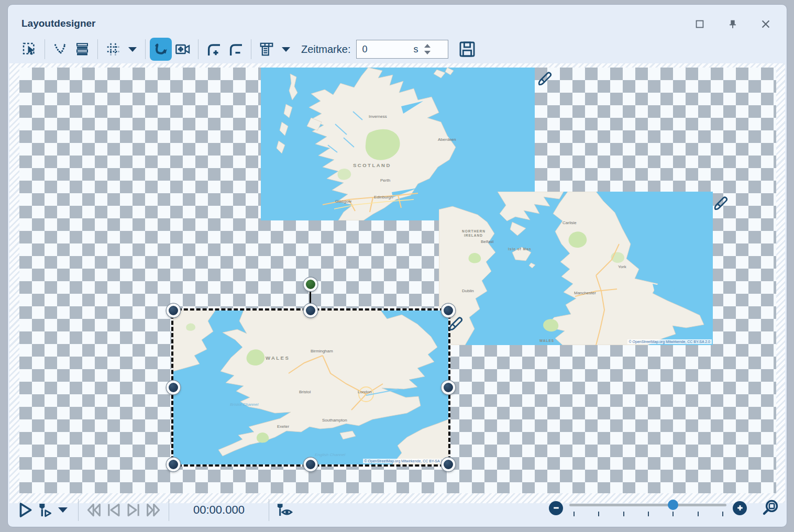 The height and width of the screenshot is (532, 794). I want to click on playhead-eye-icon, so click(284, 510).